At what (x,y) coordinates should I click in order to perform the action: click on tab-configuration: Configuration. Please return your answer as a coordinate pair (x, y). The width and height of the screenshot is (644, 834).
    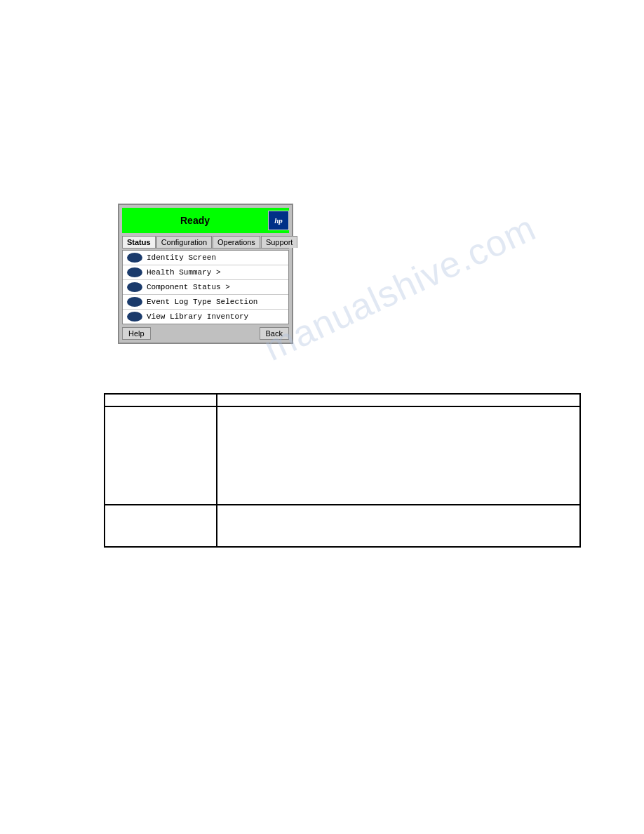
    Looking at the image, I should click on (184, 241).